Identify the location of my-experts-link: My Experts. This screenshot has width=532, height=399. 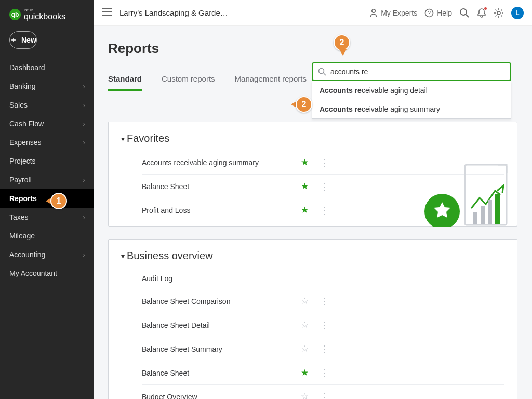
(393, 13).